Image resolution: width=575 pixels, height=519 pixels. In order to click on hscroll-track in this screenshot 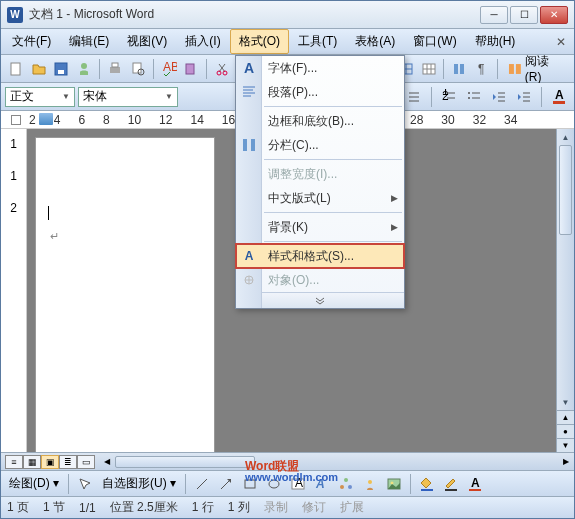, I will do `click(336, 462)`.